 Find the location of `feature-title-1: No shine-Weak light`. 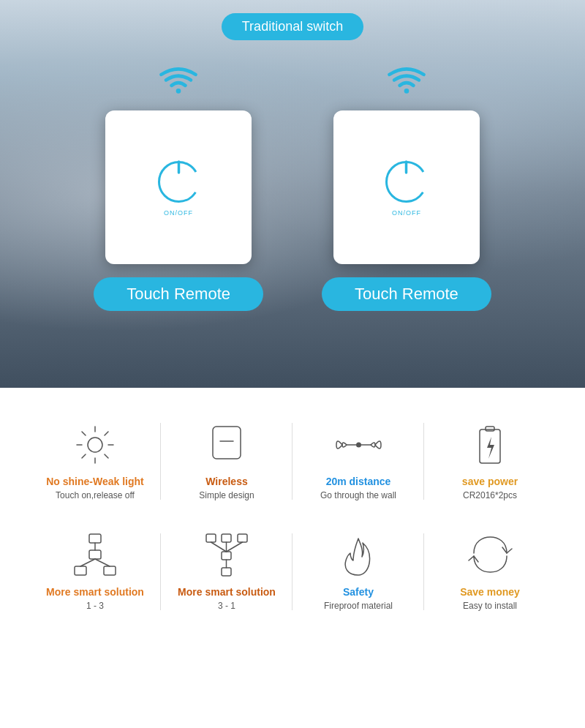

feature-title-1: No shine-Weak light is located at coordinates (95, 481).